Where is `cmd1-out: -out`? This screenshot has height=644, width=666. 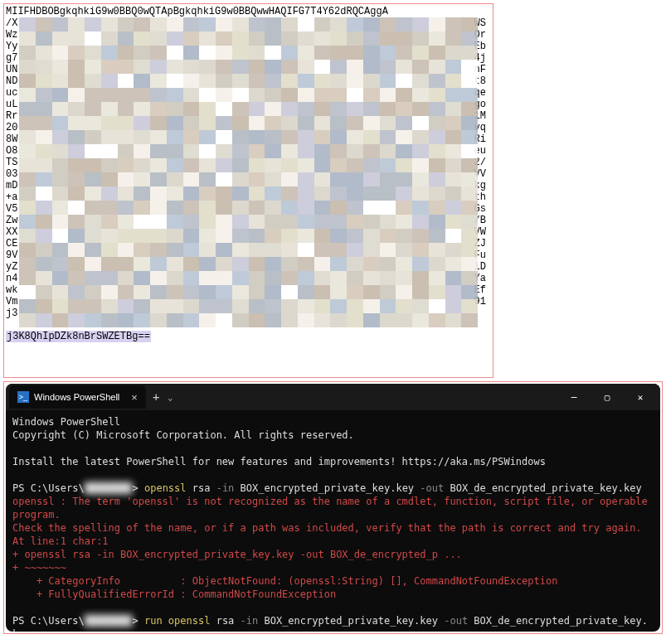 cmd1-out: -out is located at coordinates (435, 488).